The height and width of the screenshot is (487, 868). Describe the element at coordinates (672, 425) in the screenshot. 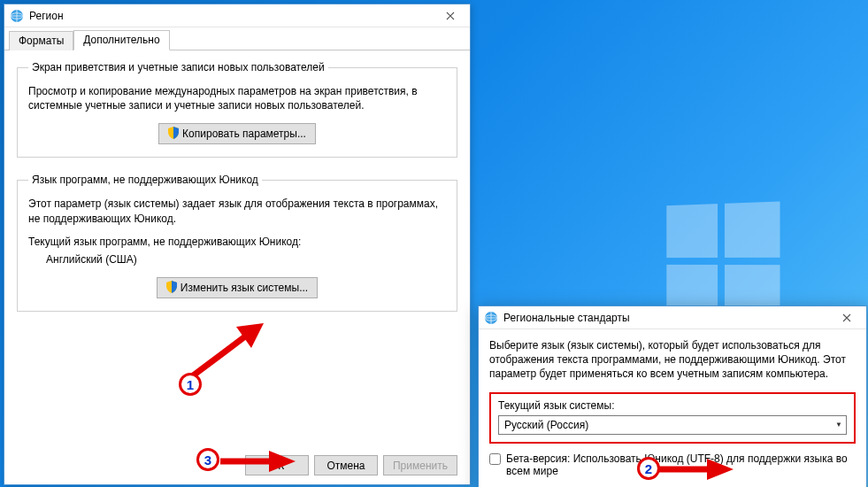

I see `system-locale-dropdown: Русский (Россия) ▼` at that location.